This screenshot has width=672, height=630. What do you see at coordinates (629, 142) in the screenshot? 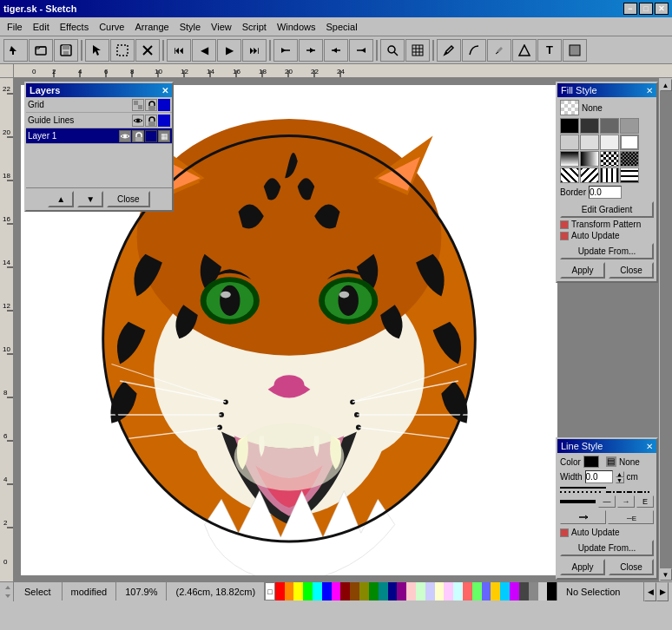
I see `fill-swatch-white` at bounding box center [629, 142].